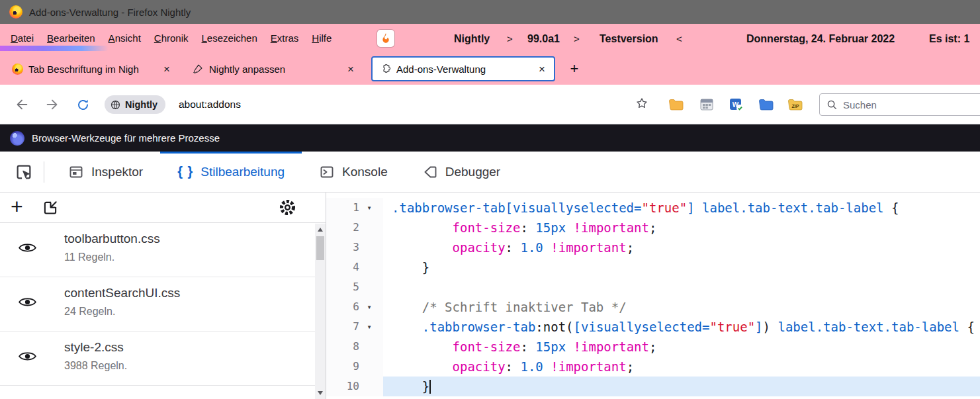 Image resolution: width=980 pixels, height=399 pixels. Describe the element at coordinates (872, 327) in the screenshot. I see `code-token: label.tab-text.tab-label` at that location.